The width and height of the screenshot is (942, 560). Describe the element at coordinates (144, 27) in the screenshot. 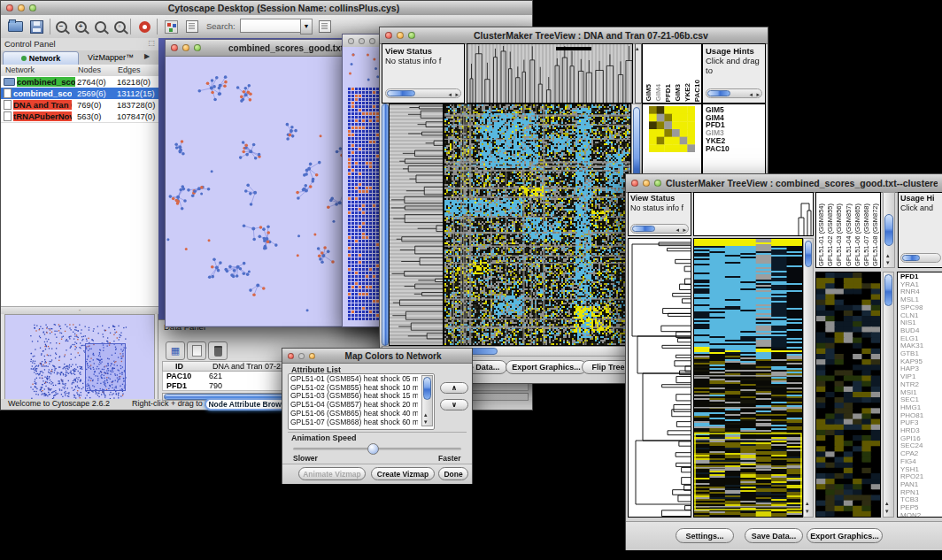

I see `help-button` at that location.